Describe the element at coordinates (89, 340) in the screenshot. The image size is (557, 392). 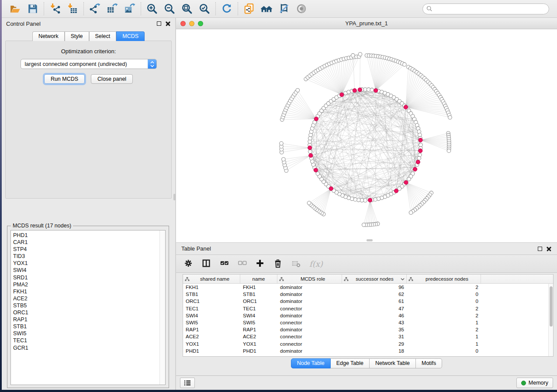
I see `mcds-result-node: TEC1` at that location.